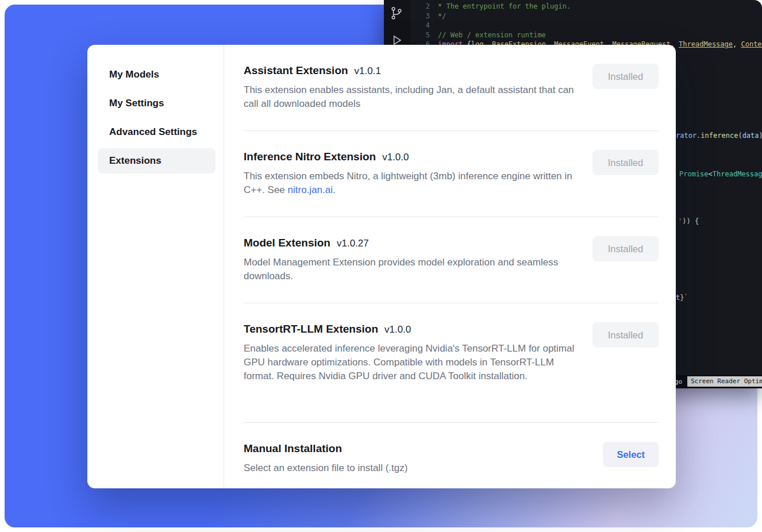  I want to click on code-lines: 2* The entrypoint for the plugin. 3*/ 4 …, so click(591, 25).